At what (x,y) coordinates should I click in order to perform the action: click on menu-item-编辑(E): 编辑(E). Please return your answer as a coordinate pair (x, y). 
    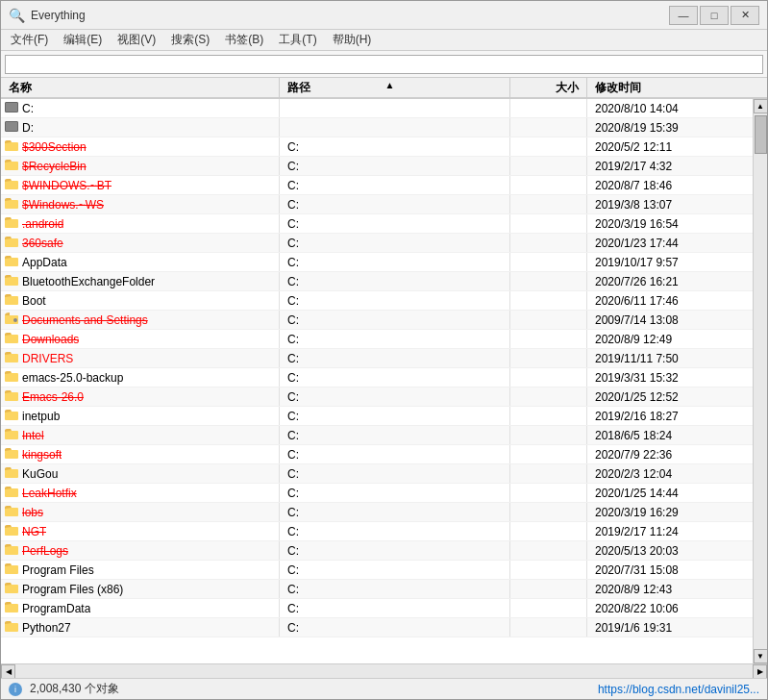
    Looking at the image, I should click on (83, 40).